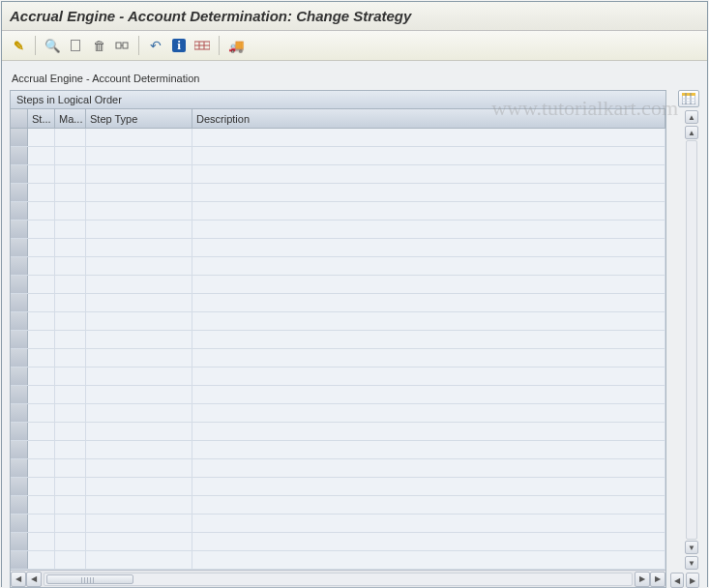 The height and width of the screenshot is (588, 709). Describe the element at coordinates (692, 132) in the screenshot. I see `vscroll-up-button-2: ▲` at that location.